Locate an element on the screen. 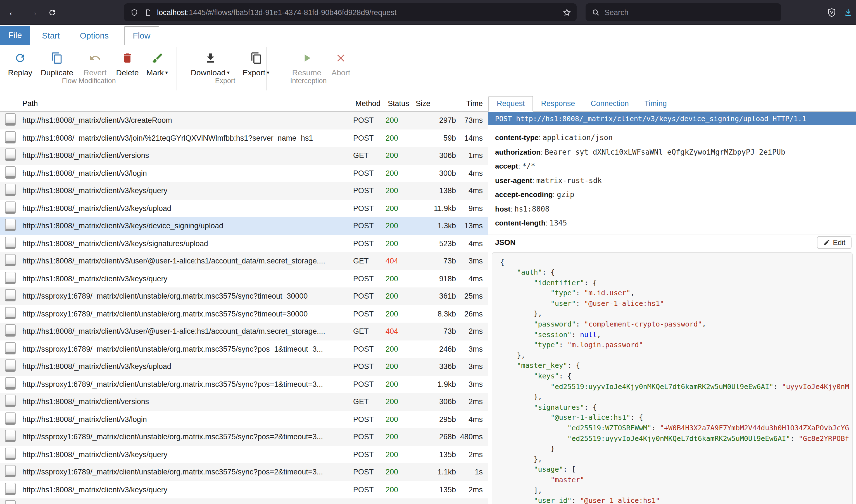 The image size is (856, 504). url-bar: localhost:1445/#/flows/fba5f13d-91e1-437… is located at coordinates (350, 12).